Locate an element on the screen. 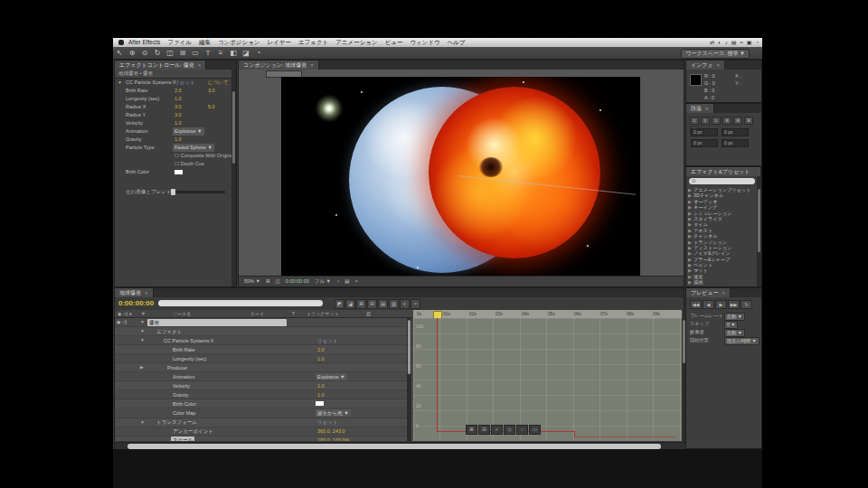 This screenshot has width=868, height=488. property-label: Birth Rate is located at coordinates (184, 350).